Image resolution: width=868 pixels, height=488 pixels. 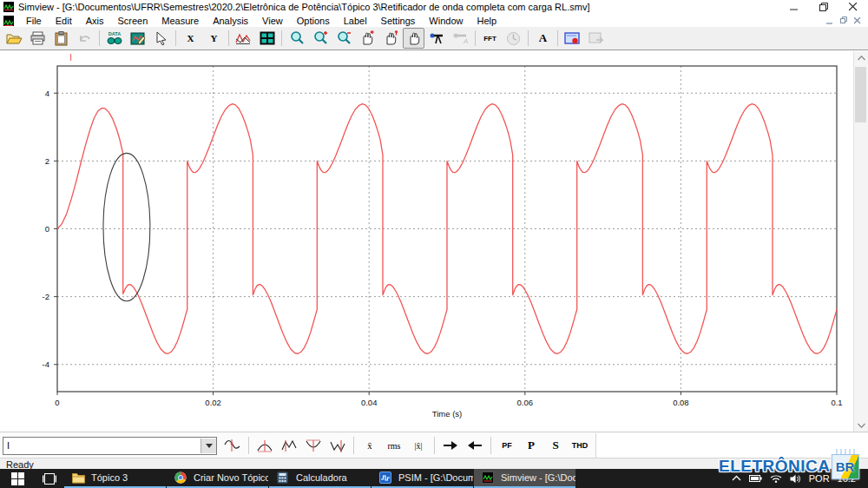 I want to click on chrome-icon, so click(x=181, y=478).